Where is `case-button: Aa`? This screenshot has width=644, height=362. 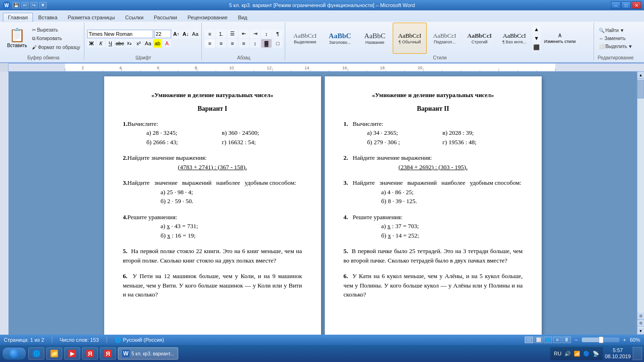 case-button: Aa is located at coordinates (148, 43).